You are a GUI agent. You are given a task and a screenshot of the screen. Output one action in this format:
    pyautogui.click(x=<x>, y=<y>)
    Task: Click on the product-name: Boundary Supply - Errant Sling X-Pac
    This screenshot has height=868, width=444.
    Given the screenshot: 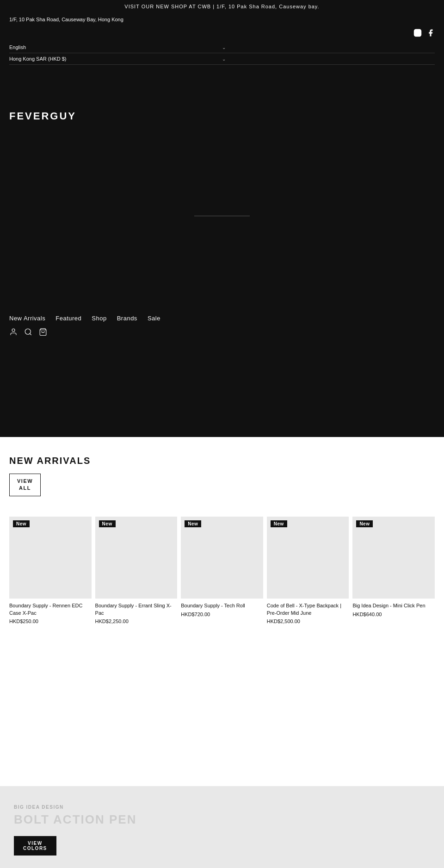 What is the action you would take?
    pyautogui.click(x=136, y=609)
    